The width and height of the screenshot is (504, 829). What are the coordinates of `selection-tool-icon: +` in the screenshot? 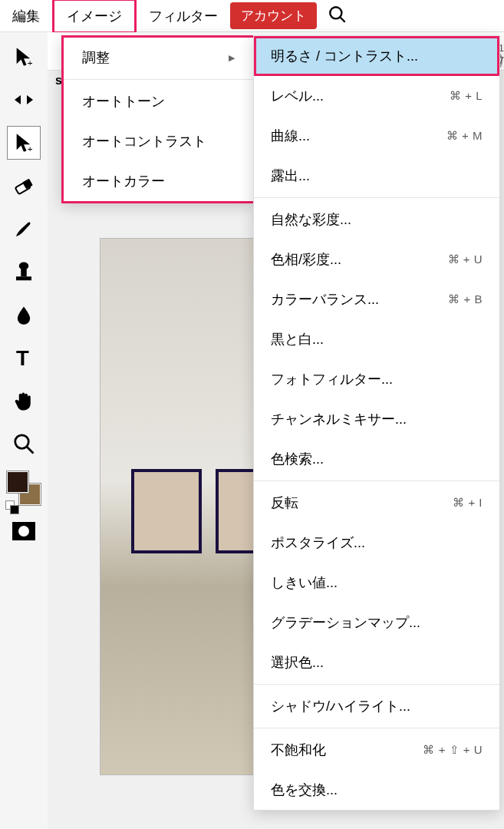 It's located at (24, 143).